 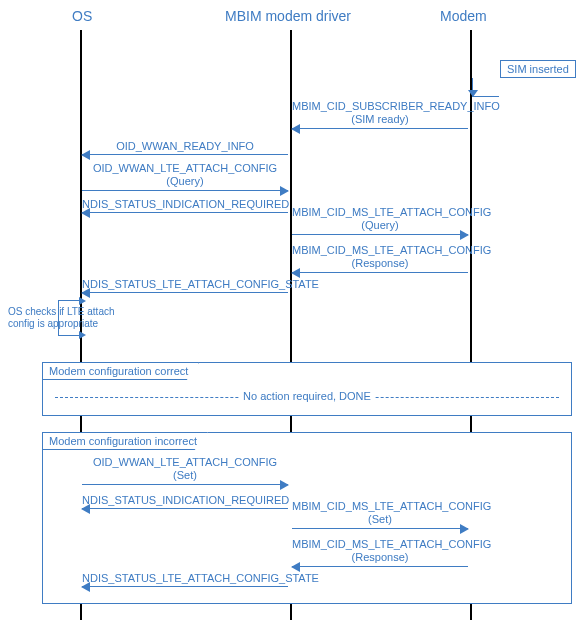 I want to click on frame-correct: Modem configuration correct No action re…, so click(x=307, y=389).